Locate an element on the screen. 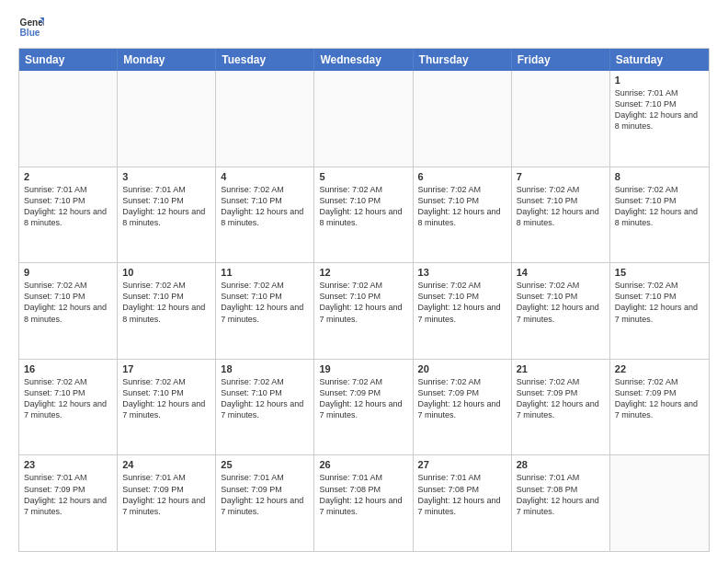 Image resolution: width=728 pixels, height=563 pixels. logo: General Blue is located at coordinates (33, 28).